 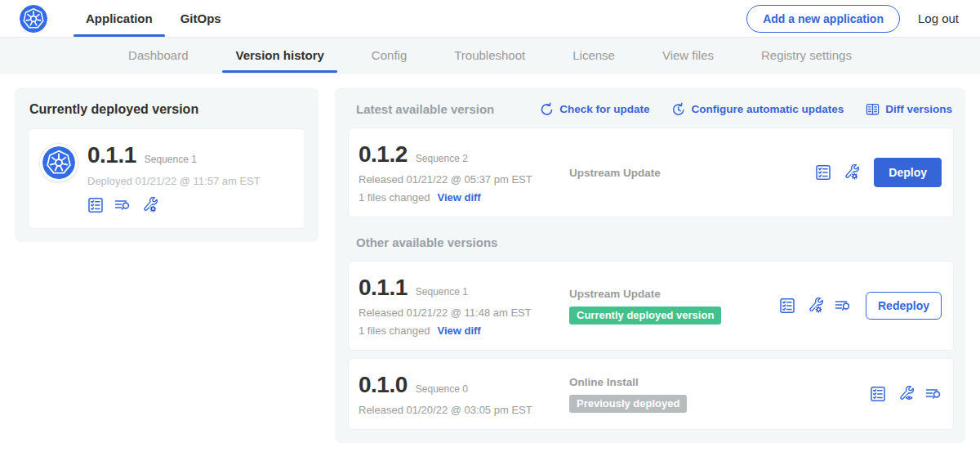 I want to click on logout-button: Log out, so click(x=938, y=18).